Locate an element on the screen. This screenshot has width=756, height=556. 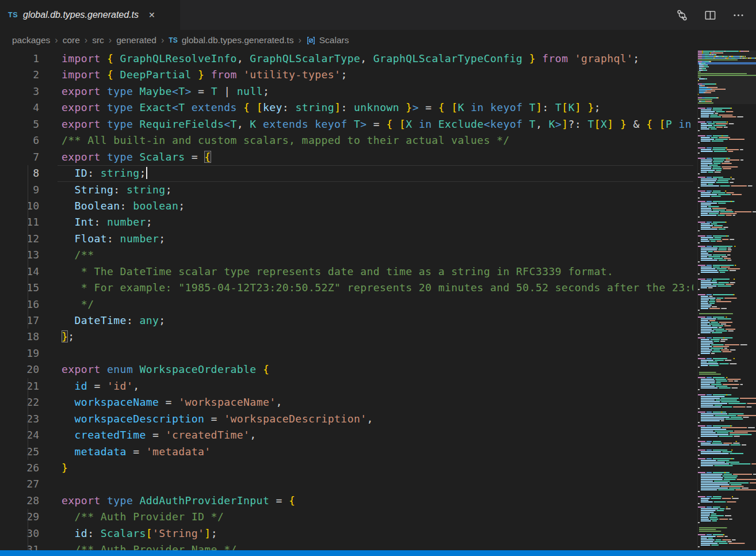
code-text: export type Exact<T extends { [key: stri… is located at coordinates (320, 108).